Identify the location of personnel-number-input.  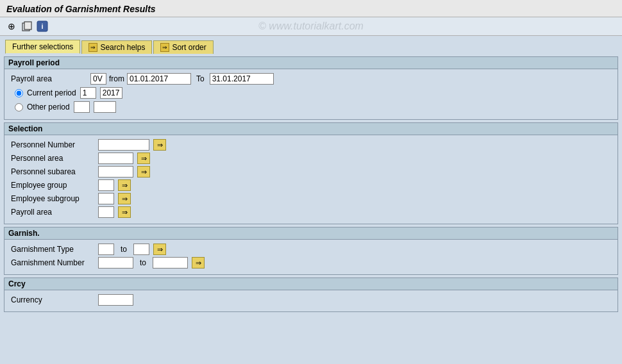
(124, 145).